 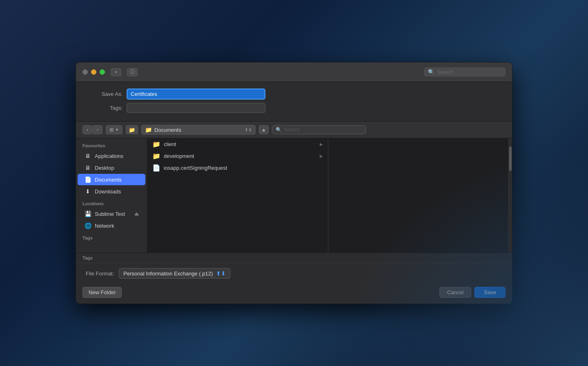 I want to click on location-folder-icon: 📁, so click(x=149, y=130).